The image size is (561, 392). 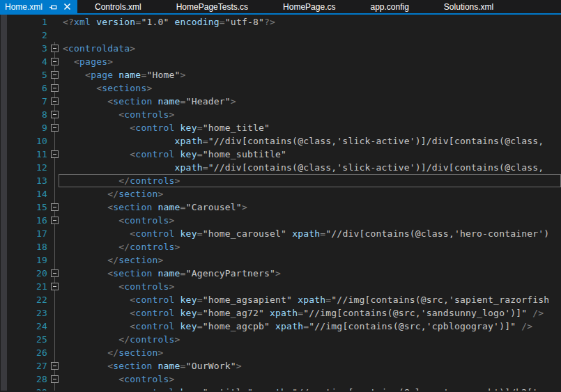 What do you see at coordinates (27, 128) in the screenshot?
I see `line-number: 9` at bounding box center [27, 128].